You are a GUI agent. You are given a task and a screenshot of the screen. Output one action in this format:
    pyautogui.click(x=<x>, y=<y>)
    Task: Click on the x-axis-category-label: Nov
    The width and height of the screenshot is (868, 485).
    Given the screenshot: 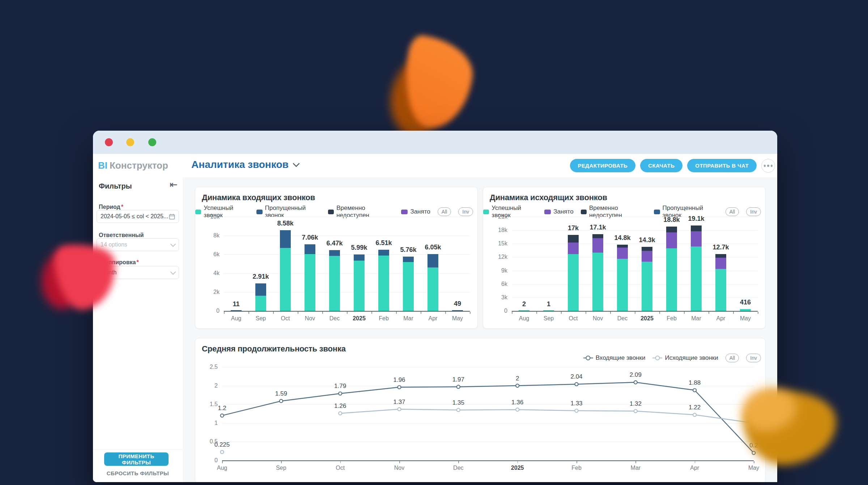 What is the action you would take?
    pyautogui.click(x=399, y=468)
    